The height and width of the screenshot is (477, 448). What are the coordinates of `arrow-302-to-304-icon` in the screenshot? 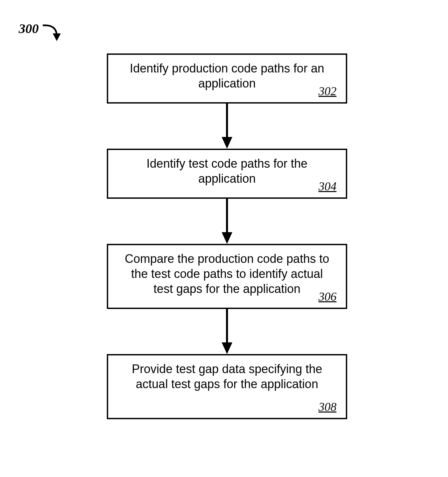 It's located at (227, 126).